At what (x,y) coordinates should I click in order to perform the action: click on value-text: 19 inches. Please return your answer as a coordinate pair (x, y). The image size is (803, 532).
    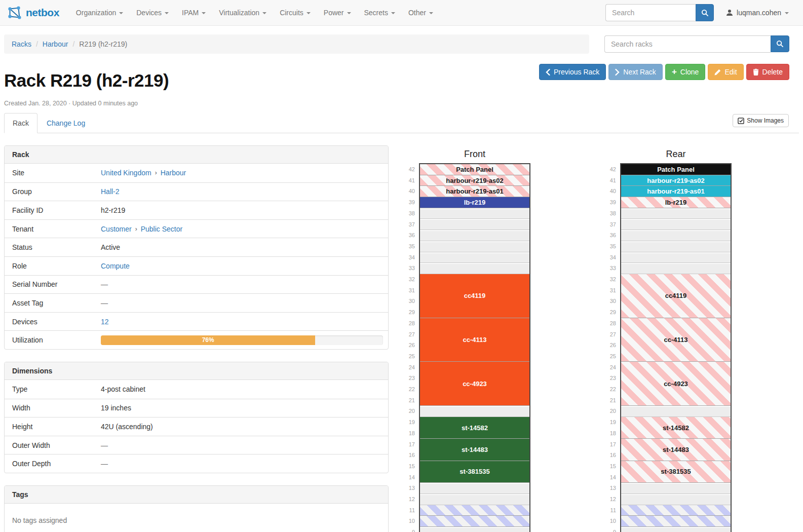
    Looking at the image, I should click on (116, 408).